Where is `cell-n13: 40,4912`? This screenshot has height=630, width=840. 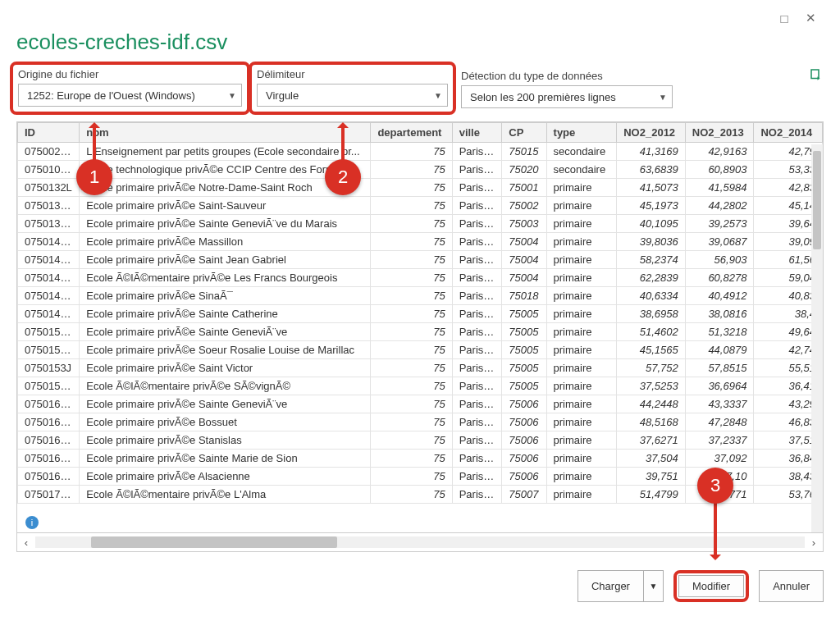
cell-n13: 40,4912 is located at coordinates (719, 296).